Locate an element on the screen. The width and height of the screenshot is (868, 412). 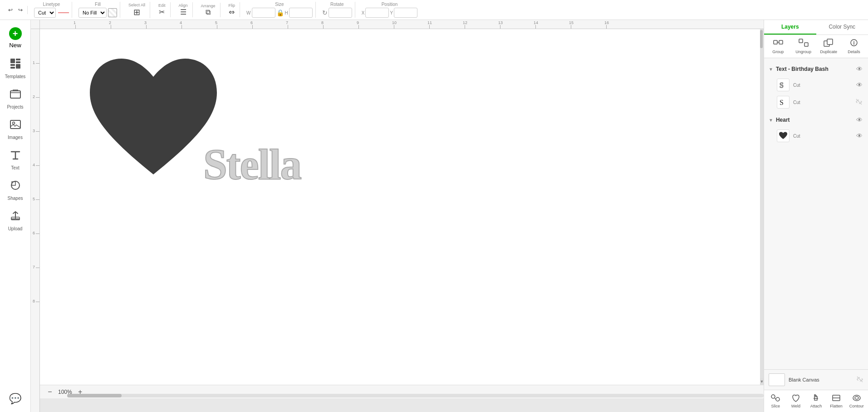
layer-group-text-name: Text - Birthday Bash is located at coordinates (802, 69).